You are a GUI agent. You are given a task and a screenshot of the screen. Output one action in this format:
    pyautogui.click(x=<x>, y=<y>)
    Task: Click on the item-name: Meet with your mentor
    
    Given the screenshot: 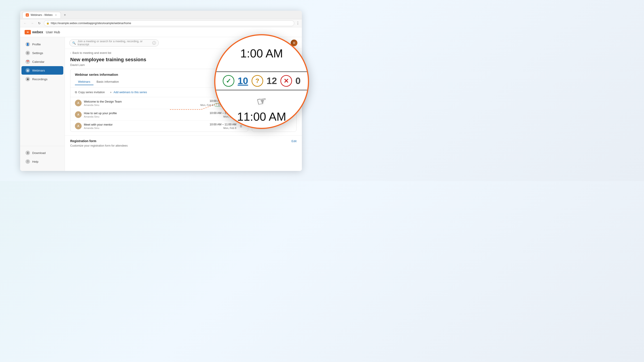 What is the action you would take?
    pyautogui.click(x=146, y=124)
    